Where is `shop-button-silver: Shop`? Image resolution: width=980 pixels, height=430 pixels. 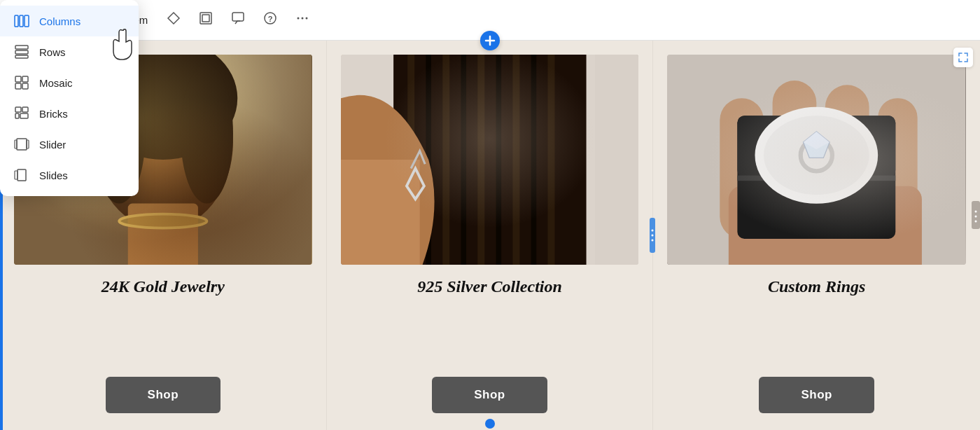
shop-button-silver: Shop is located at coordinates (490, 395).